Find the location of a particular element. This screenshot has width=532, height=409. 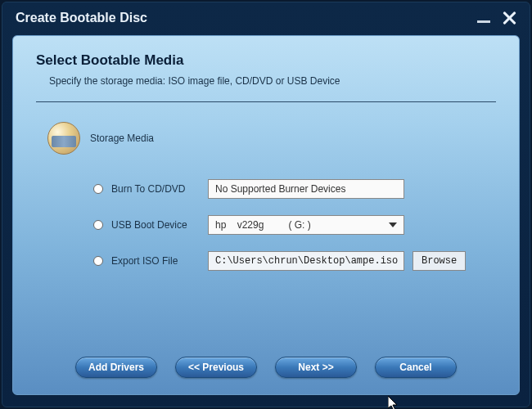

option-export-iso: Export ISO File C:\Users\chrun\Desktop\a… is located at coordinates (295, 261).